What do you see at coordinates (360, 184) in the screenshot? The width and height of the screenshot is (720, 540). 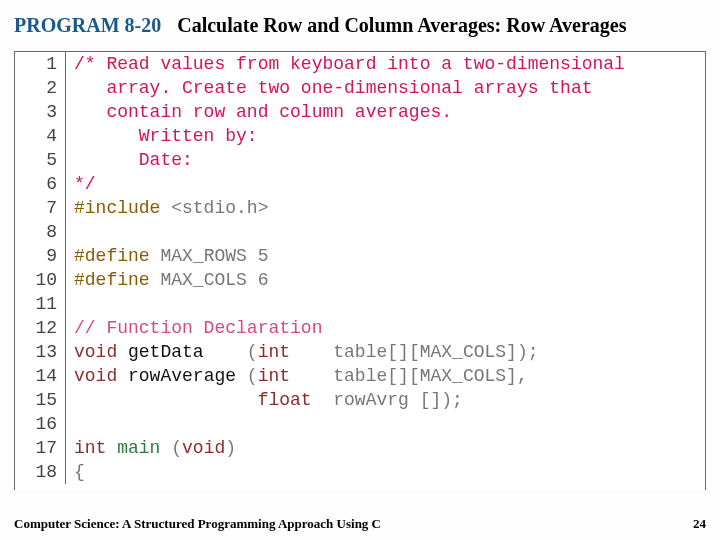 I see `code-line: 6*/` at bounding box center [360, 184].